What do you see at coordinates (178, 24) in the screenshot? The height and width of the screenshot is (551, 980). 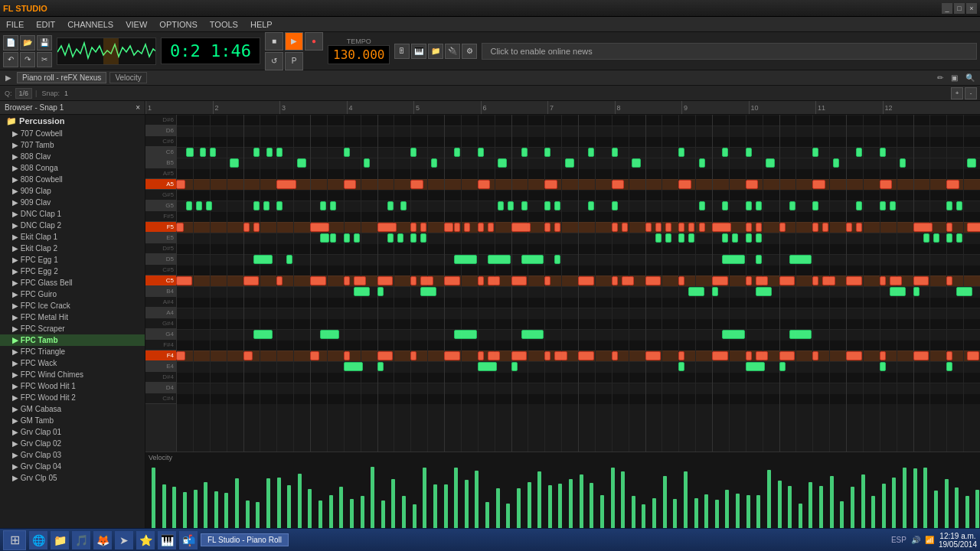 I see `menu-options: OPTIONS` at bounding box center [178, 24].